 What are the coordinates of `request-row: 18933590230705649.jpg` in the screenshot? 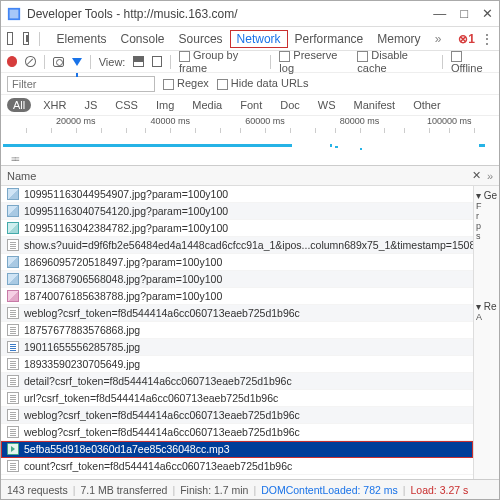 It's located at (237, 364).